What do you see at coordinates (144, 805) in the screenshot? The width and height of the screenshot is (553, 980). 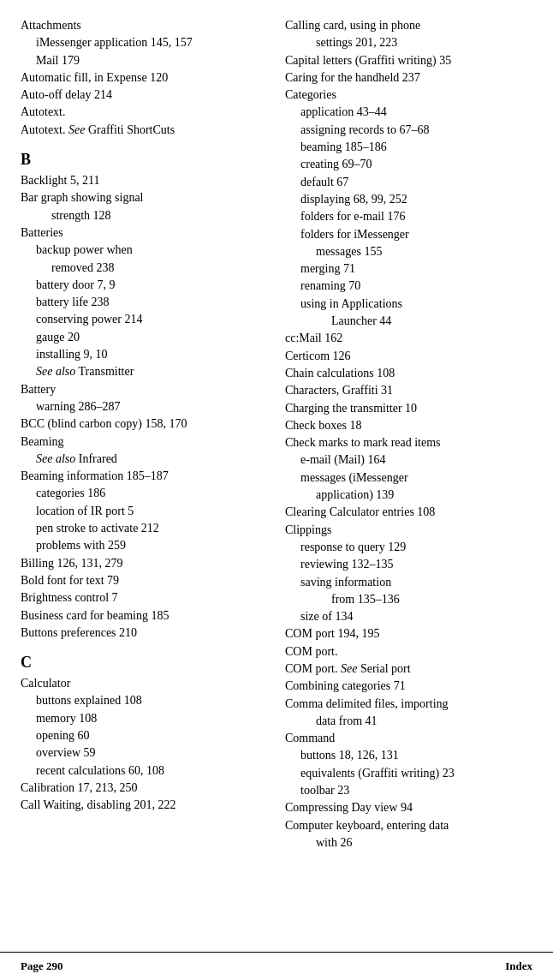 I see `entry-text: Call Waiting, disabling 201, 222` at bounding box center [144, 805].